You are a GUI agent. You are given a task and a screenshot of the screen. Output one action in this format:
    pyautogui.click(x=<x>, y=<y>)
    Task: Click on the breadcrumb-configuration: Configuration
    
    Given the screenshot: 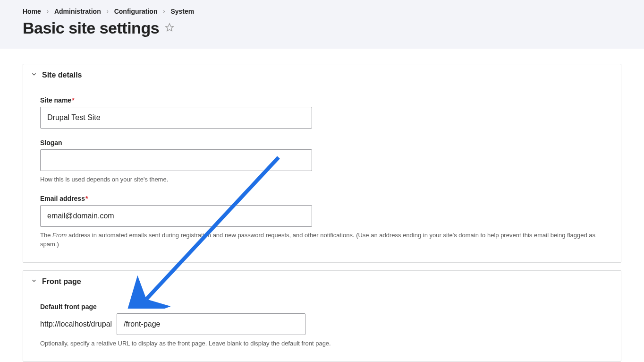 What is the action you would take?
    pyautogui.click(x=136, y=11)
    